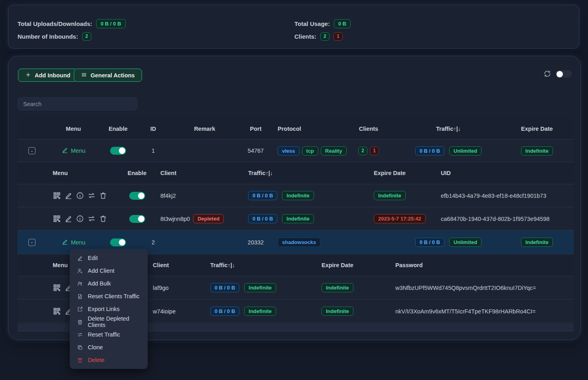  Describe the element at coordinates (369, 129) in the screenshot. I see `col-clients: Clients` at that location.